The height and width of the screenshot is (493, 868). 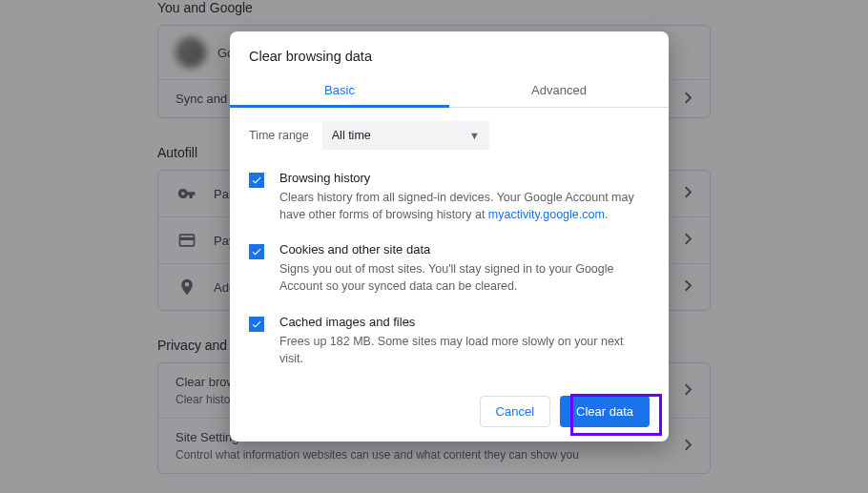 What do you see at coordinates (465, 177) in the screenshot?
I see `option-title: Browsing history` at bounding box center [465, 177].